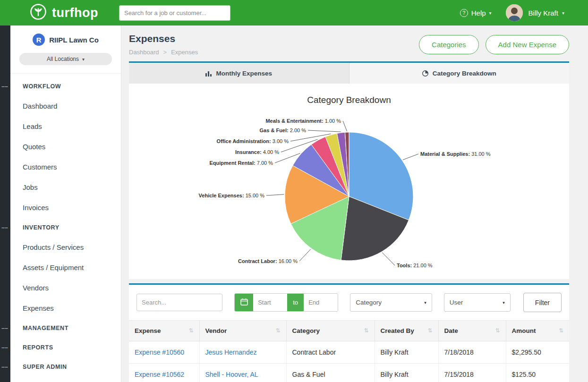 The width and height of the screenshot is (588, 382). I want to click on location-selector-label: All Locations, so click(63, 59).